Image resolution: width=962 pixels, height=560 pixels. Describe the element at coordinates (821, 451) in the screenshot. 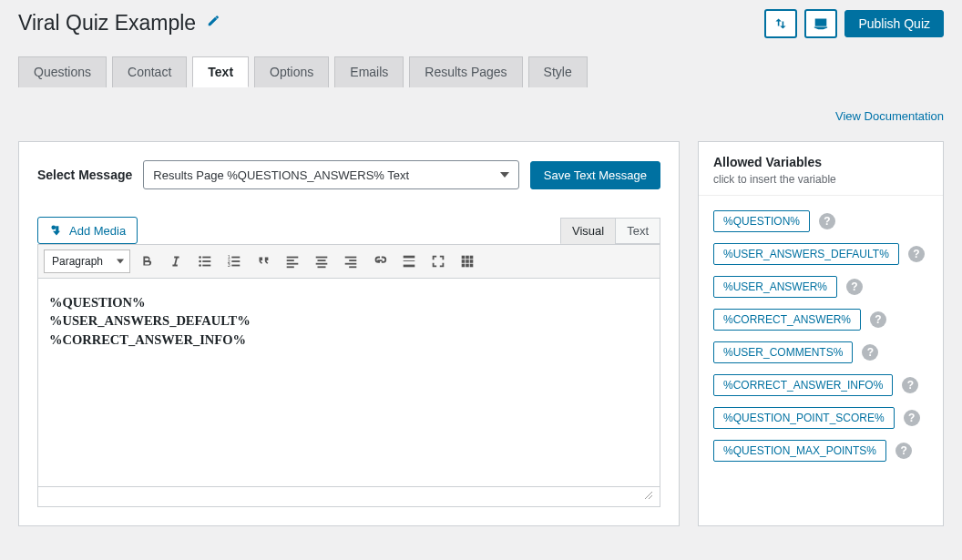

I see `variable-row: %QUESTION_MAX_POINTS%?` at that location.